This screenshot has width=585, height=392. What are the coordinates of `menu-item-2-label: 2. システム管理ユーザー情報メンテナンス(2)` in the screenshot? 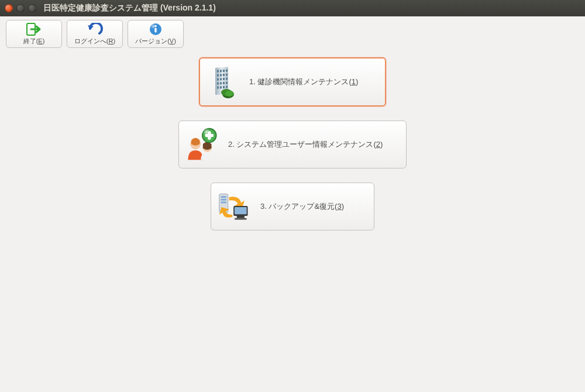 It's located at (305, 145).